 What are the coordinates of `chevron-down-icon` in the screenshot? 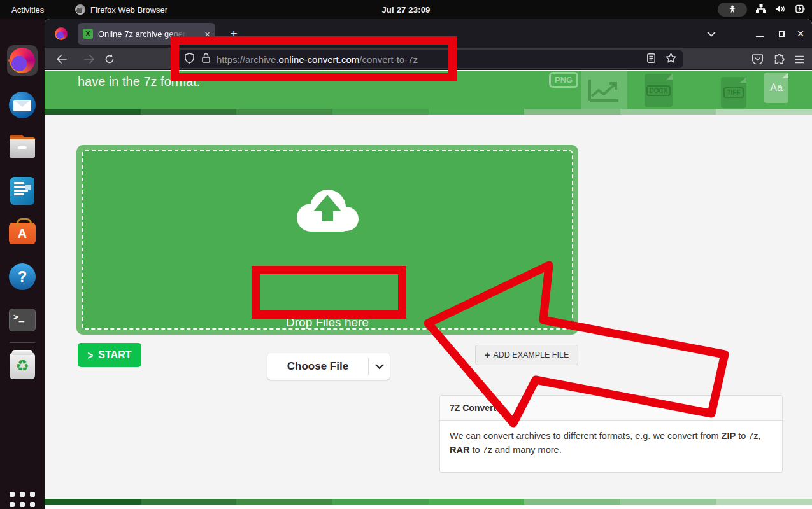 It's located at (380, 366).